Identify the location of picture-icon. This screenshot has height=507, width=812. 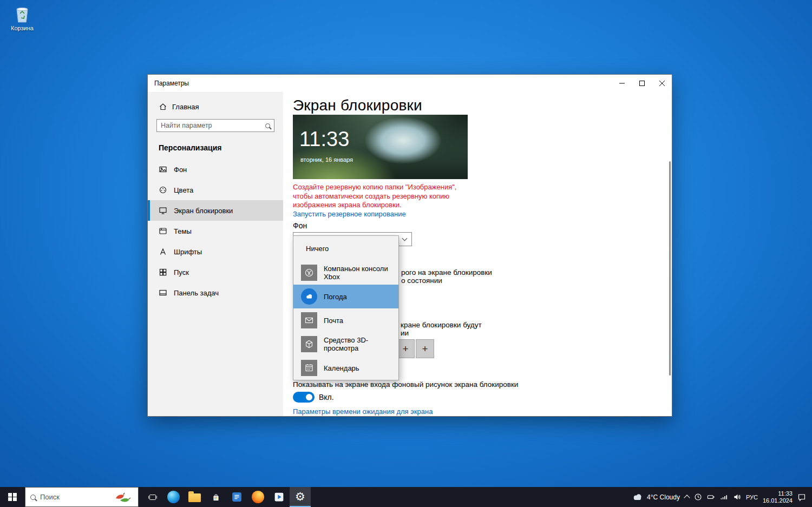
(163, 169).